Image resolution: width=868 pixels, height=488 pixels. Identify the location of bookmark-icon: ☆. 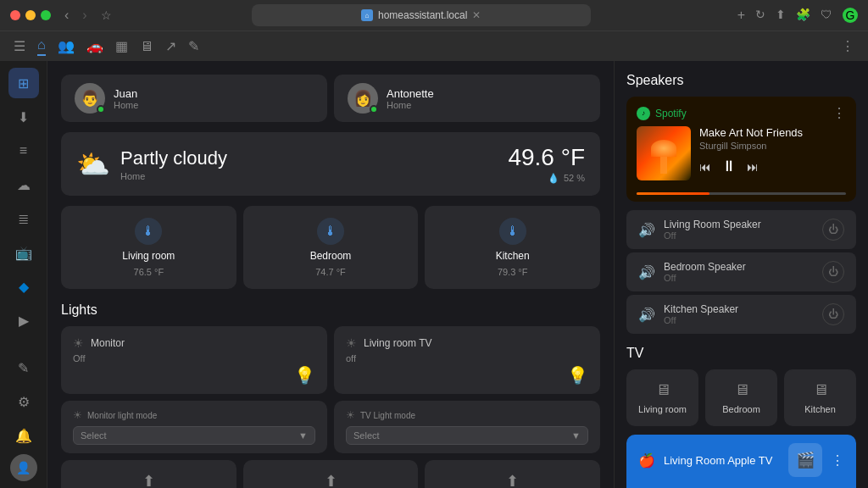
(107, 15).